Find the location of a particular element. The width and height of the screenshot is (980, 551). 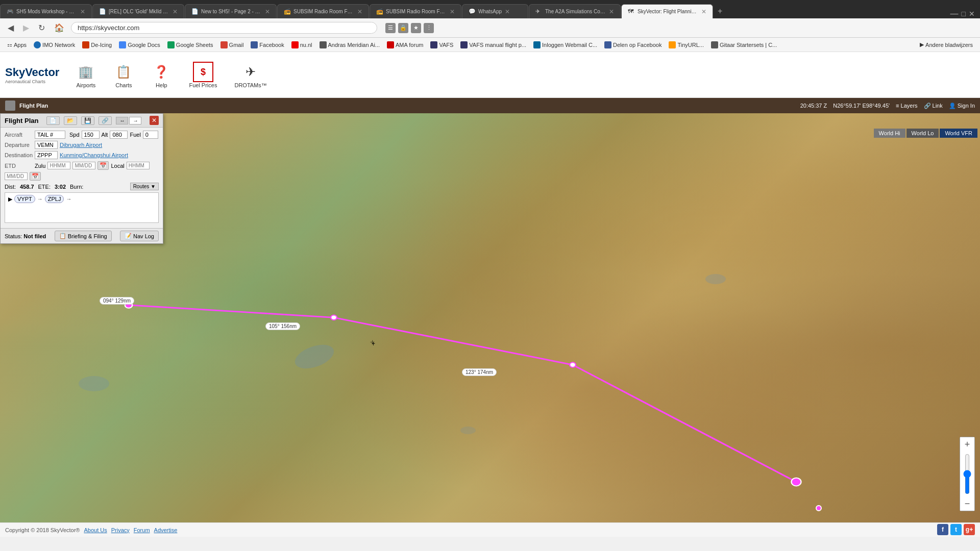

bookmark-apps: ⚏ Apps is located at coordinates (17, 45).